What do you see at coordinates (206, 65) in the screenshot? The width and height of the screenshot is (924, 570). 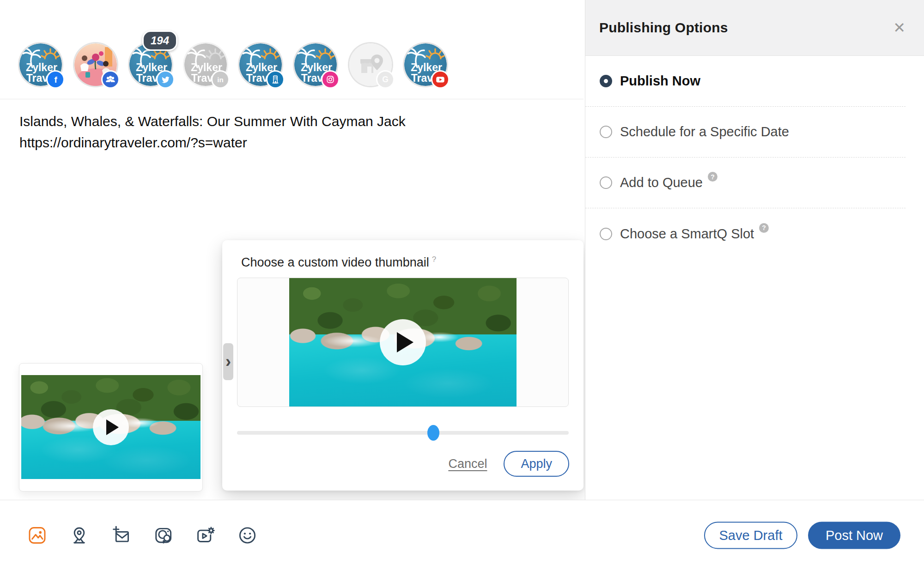 I see `account-linkedin-profile: Zylker Travel in` at bounding box center [206, 65].